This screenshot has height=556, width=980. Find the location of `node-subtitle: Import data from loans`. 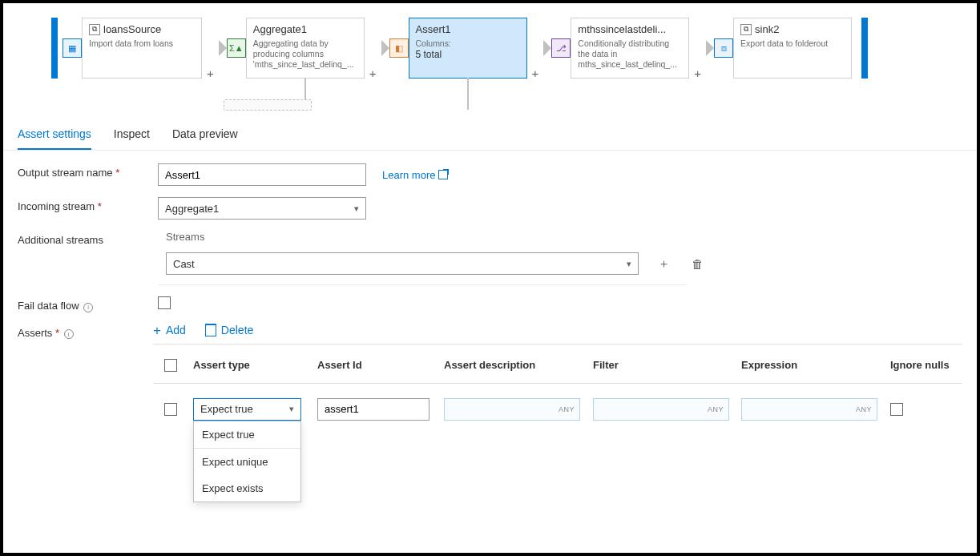

node-subtitle: Import data from loans is located at coordinates (142, 43).